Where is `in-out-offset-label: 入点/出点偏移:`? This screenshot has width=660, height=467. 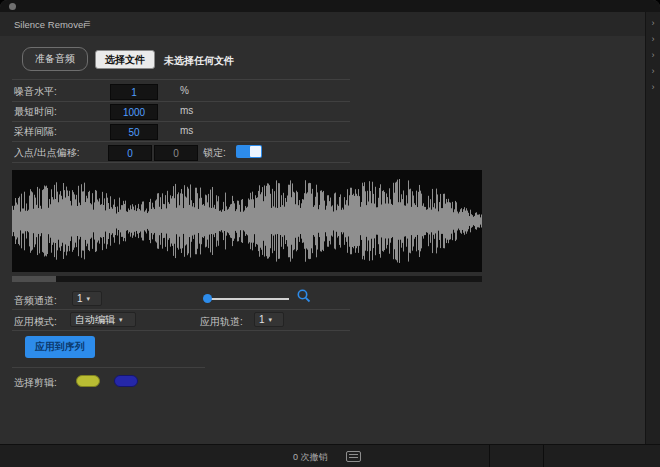
in-out-offset-label: 入点/出点偏移: is located at coordinates (47, 153).